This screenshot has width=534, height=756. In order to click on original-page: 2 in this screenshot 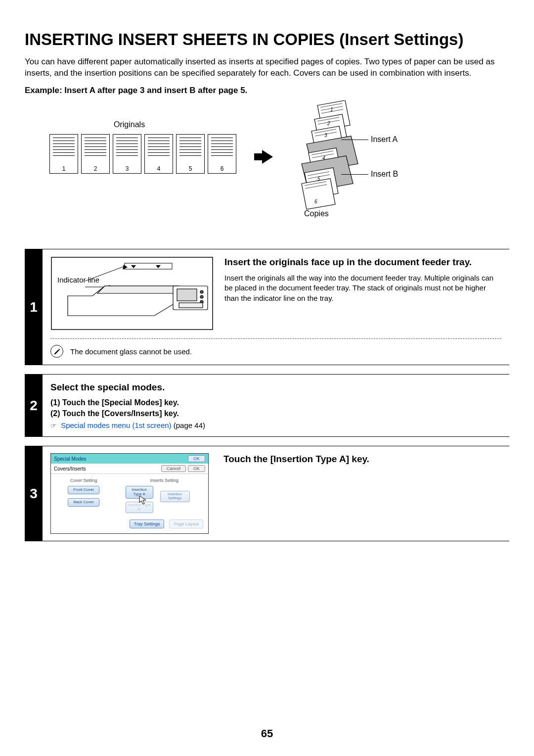, I will do `click(95, 154)`.